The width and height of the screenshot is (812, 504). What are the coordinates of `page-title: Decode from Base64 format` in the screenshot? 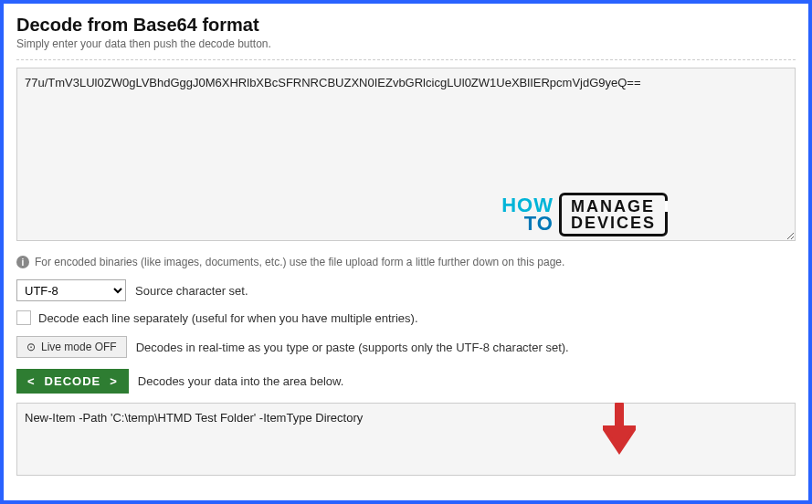 It's located at (406, 26).